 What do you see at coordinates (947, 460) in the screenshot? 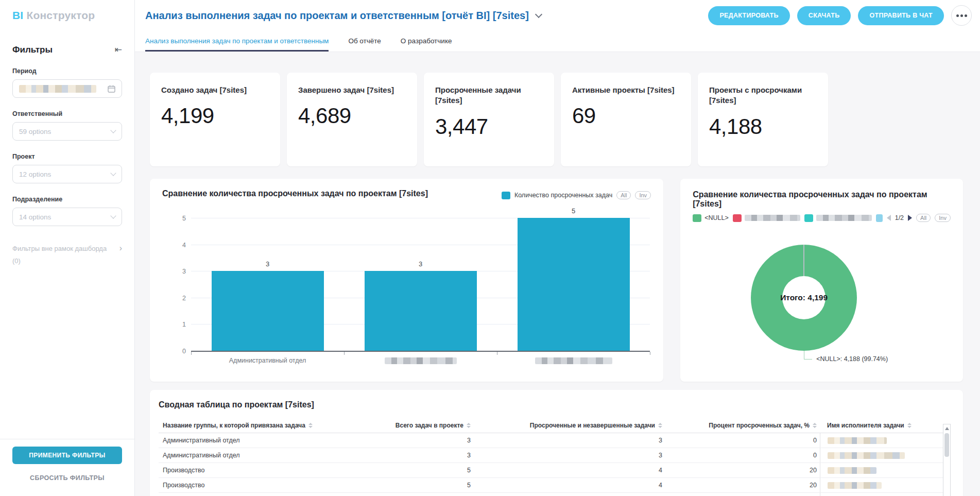
I see `table-scrollbar` at bounding box center [947, 460].